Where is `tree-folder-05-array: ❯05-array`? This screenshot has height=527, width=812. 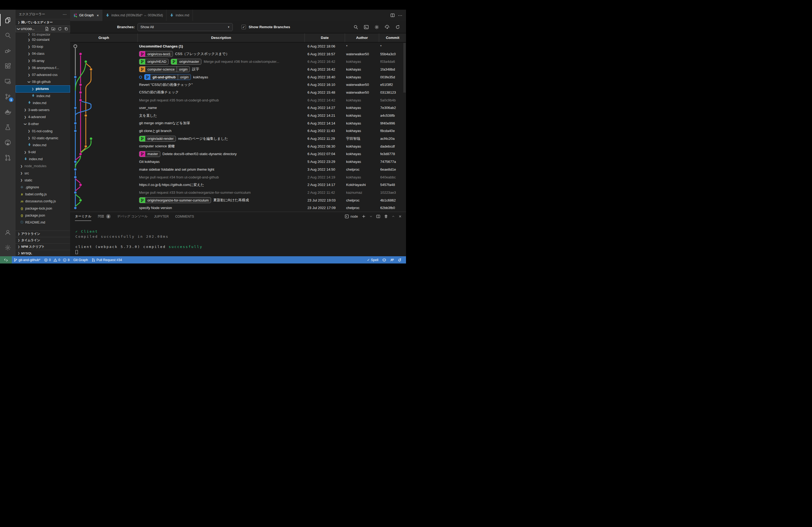 tree-folder-05-array: ❯05-array is located at coordinates (43, 61).